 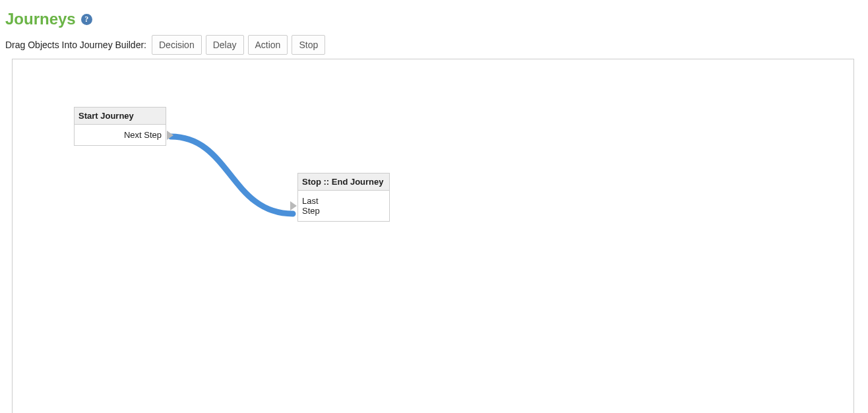 I want to click on start-journey-node-header: Start Journey, so click(x=120, y=116).